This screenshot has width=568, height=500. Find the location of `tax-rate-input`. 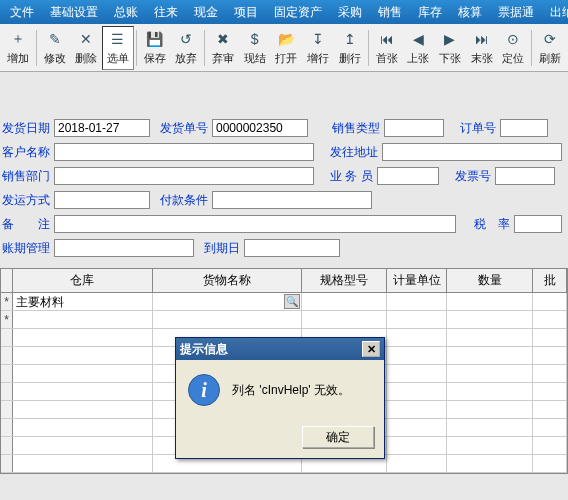

tax-rate-input is located at coordinates (538, 224).